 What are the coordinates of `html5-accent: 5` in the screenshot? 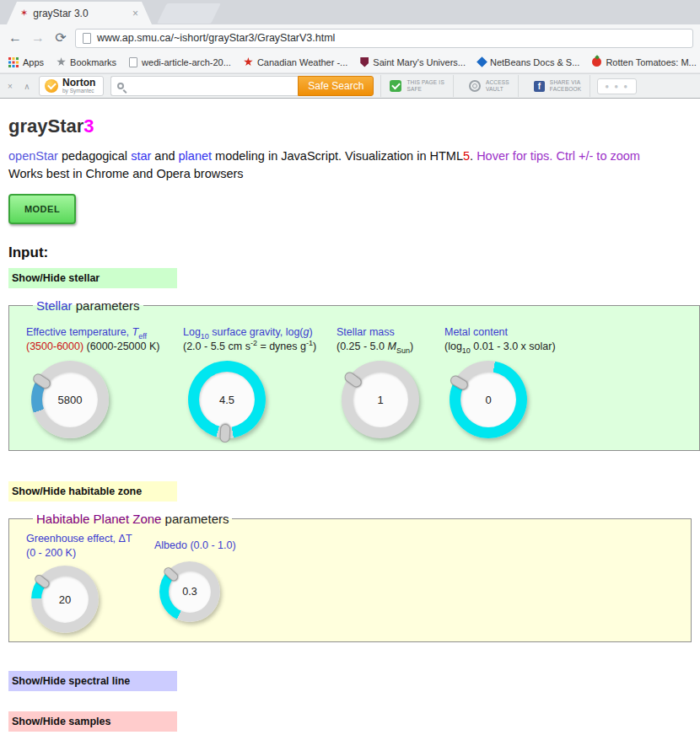 It's located at (466, 156).